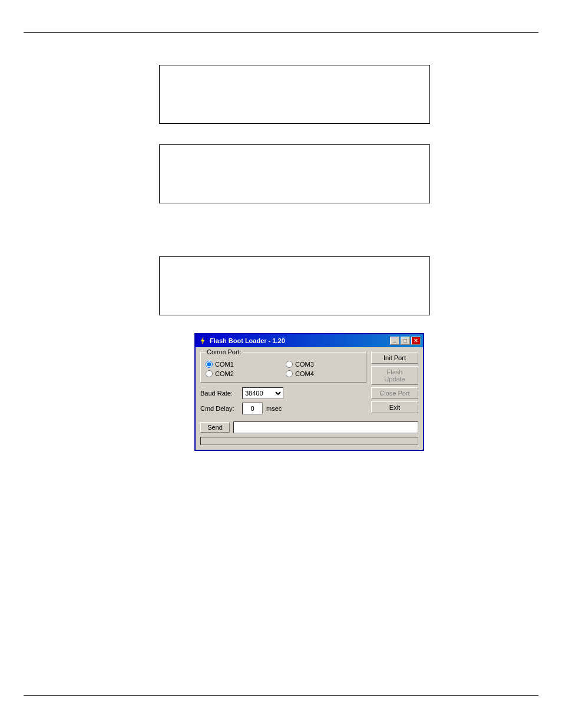 Image resolution: width=562 pixels, height=728 pixels. I want to click on close-port-button: Close Port, so click(395, 393).